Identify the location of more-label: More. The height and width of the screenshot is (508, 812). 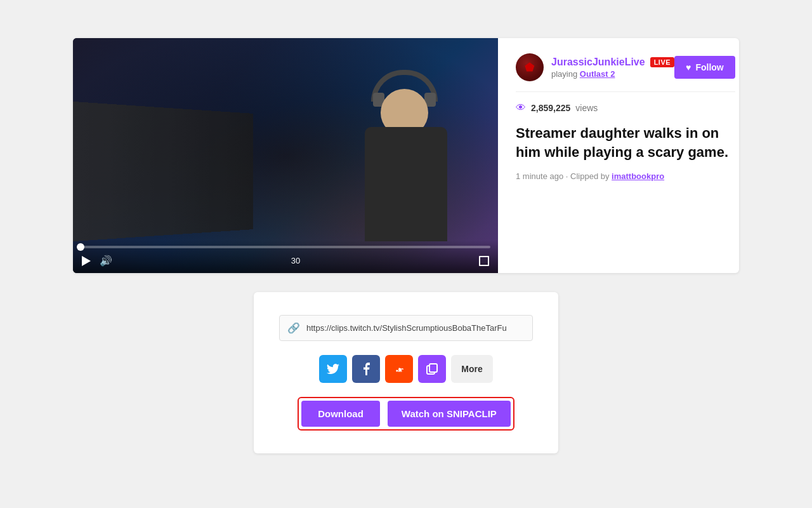
(472, 369).